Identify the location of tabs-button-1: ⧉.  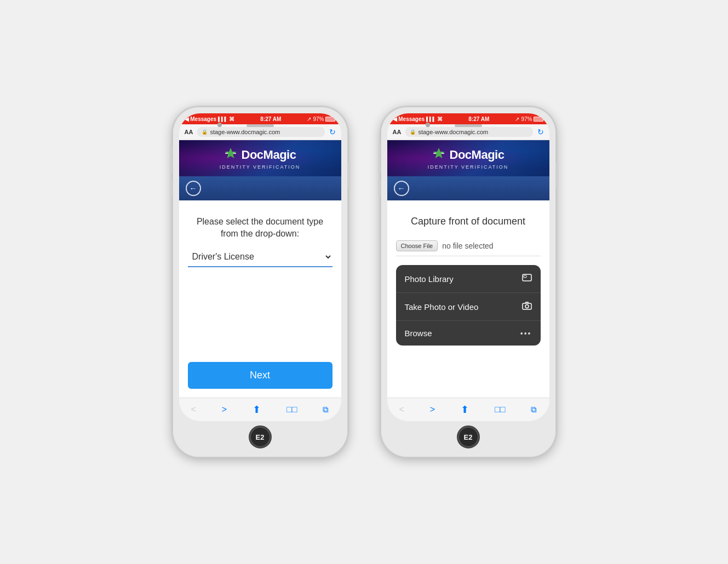
(325, 410).